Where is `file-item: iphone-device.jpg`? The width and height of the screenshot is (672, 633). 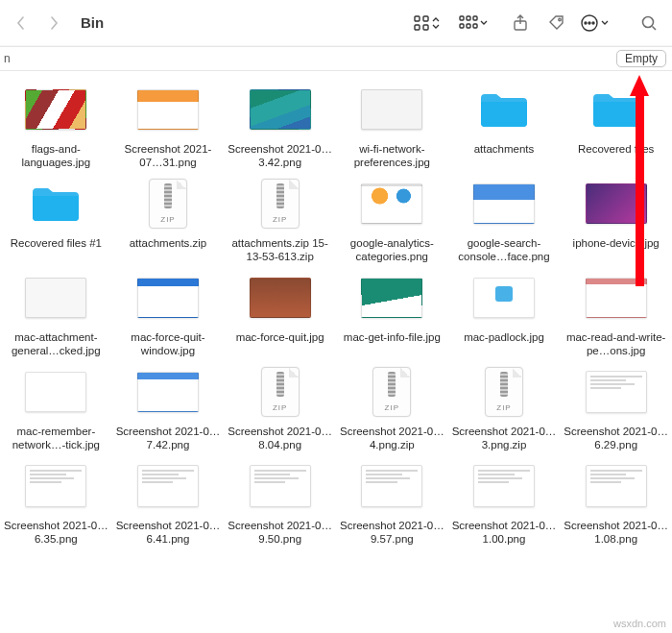 file-item: iphone-device.jpg is located at coordinates (616, 220).